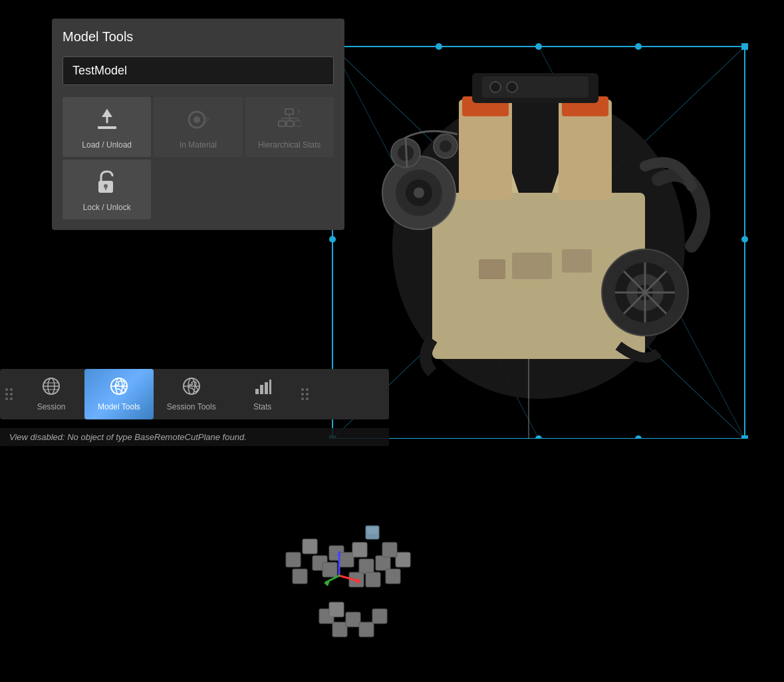 The image size is (784, 682). I want to click on hierarchical-stats-button: › Hierarchical Stats, so click(290, 127).